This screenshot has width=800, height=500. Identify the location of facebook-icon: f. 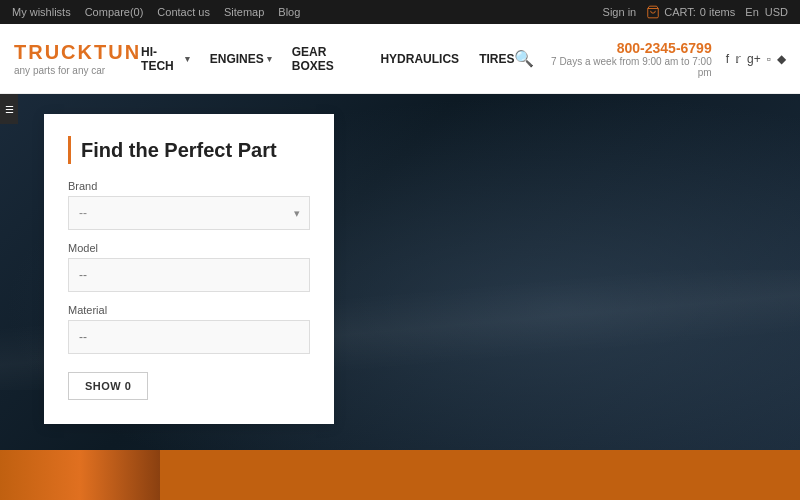
(728, 59).